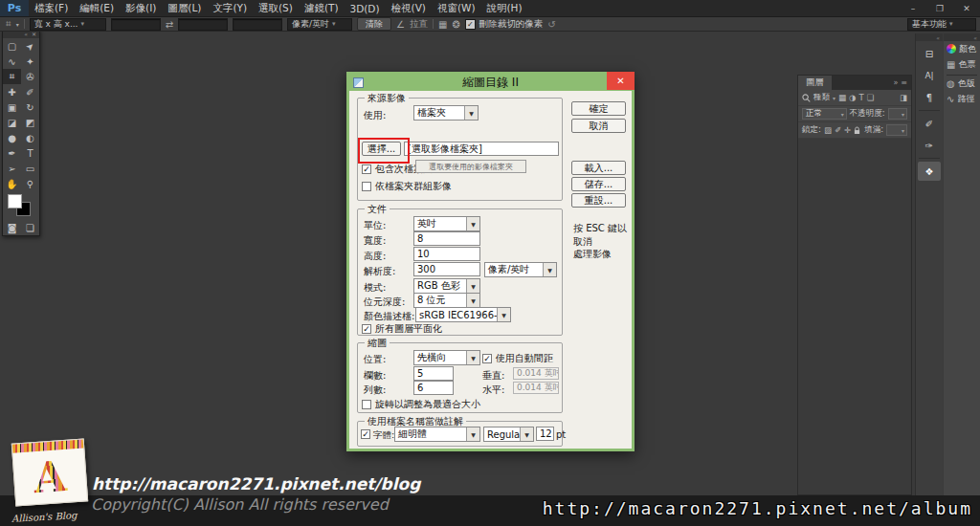 Image resolution: width=980 pixels, height=526 pixels. Describe the element at coordinates (447, 224) in the screenshot. I see `units-dropdown: 英吋 ▼` at that location.